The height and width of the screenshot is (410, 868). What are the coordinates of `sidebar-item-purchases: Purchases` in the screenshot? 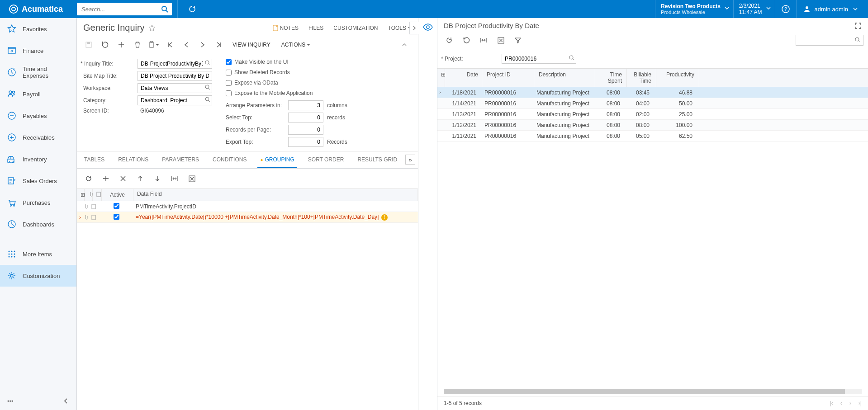 It's located at (38, 203).